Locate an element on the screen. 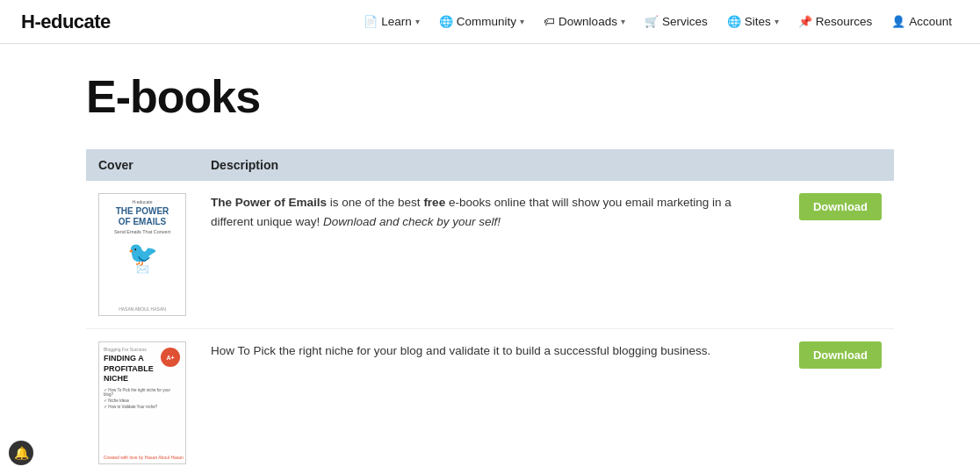  download-cell-1: Download is located at coordinates (840, 255).